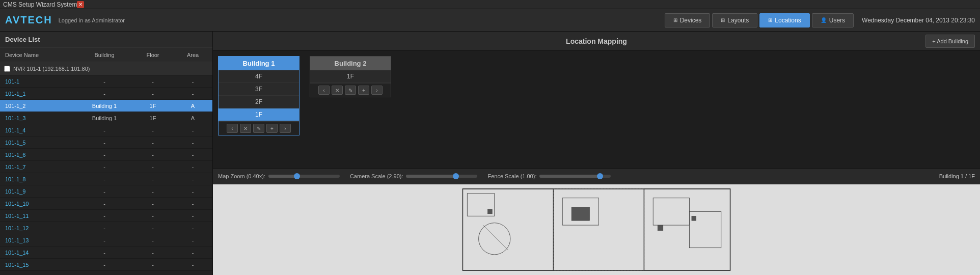  I want to click on device-row: 101-1_3 Building 1 1F A, so click(106, 118).